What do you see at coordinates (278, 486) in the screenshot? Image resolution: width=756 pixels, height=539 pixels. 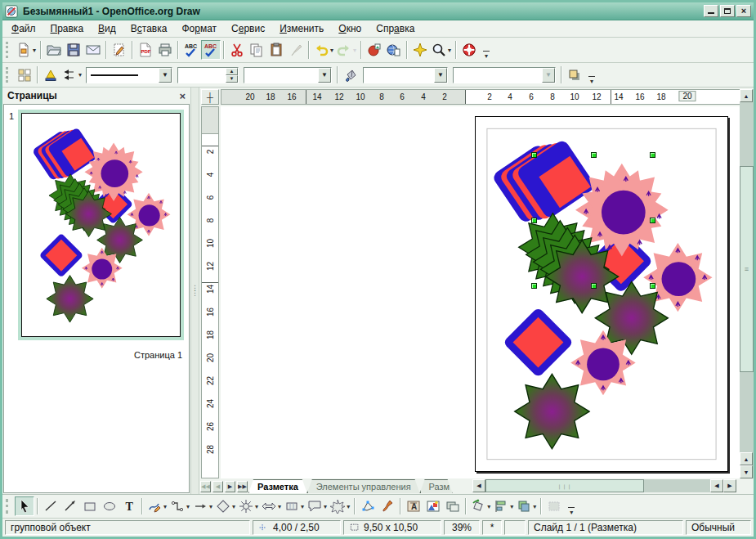 I see `tab-layout: Разметка` at bounding box center [278, 486].